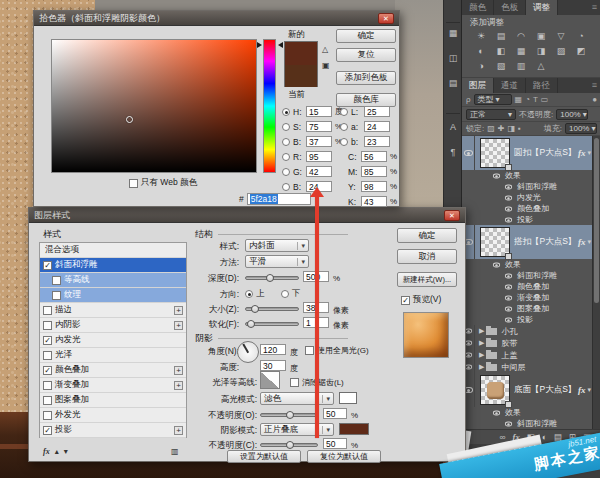 The width and height of the screenshot is (600, 478). Describe the element at coordinates (366, 78) in the screenshot. I see `add-to-swatches-button: 添加到色板` at that location.